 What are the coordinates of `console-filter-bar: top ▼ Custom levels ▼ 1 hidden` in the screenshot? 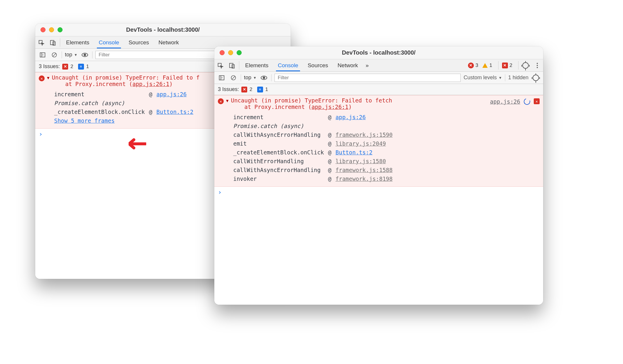 It's located at (379, 78).